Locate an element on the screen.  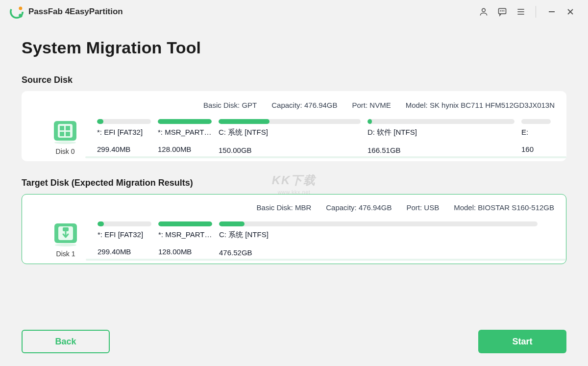
partition: C: 系统 [NTFS]150.00GB is located at coordinates (290, 137).